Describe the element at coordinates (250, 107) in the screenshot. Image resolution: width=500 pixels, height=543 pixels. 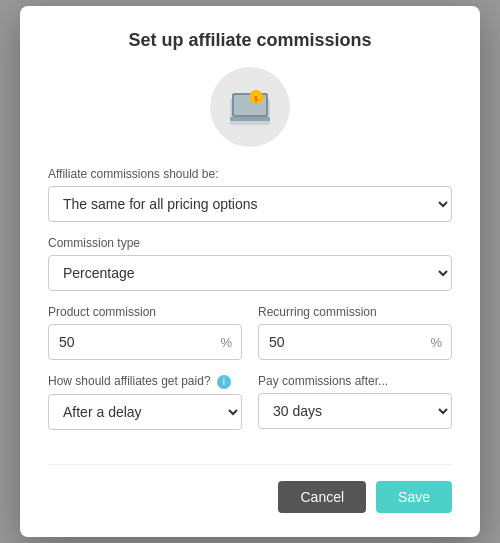
I see `icon-container: $` at that location.